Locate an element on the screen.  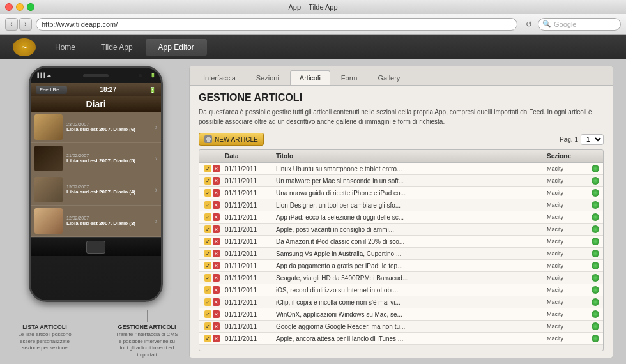
phone-feed-button: Feed Re... is located at coordinates (51, 89).